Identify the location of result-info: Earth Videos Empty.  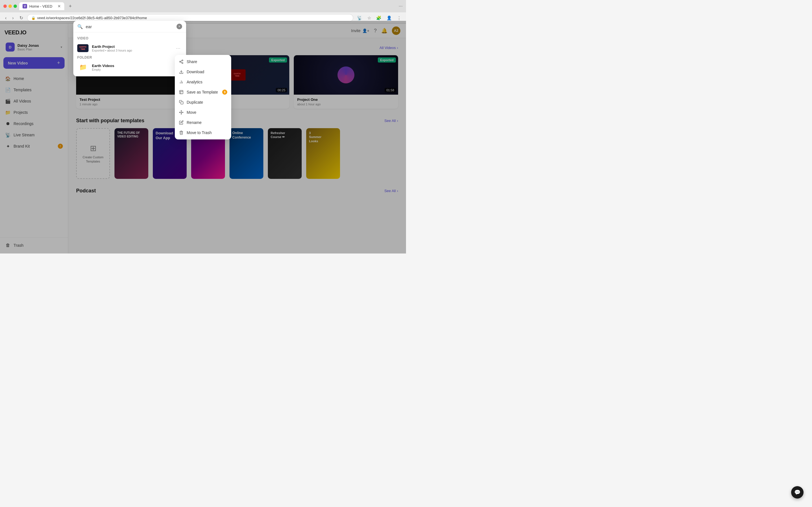
(132, 68).